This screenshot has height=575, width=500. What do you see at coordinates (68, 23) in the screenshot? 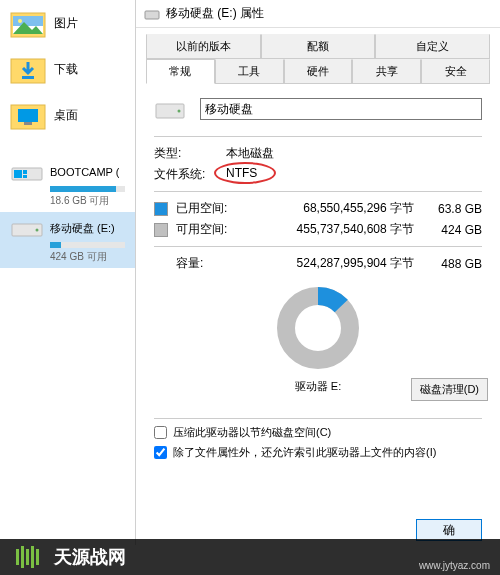
I see `sidebar-folder-pictures: 图片` at bounding box center [68, 23].